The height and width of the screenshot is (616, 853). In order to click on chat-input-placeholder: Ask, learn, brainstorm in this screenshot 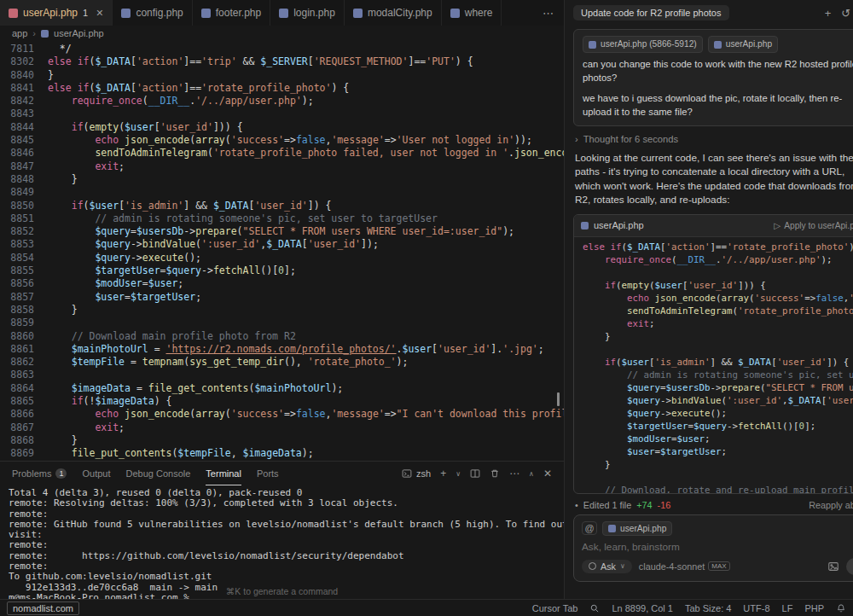, I will do `click(717, 547)`.